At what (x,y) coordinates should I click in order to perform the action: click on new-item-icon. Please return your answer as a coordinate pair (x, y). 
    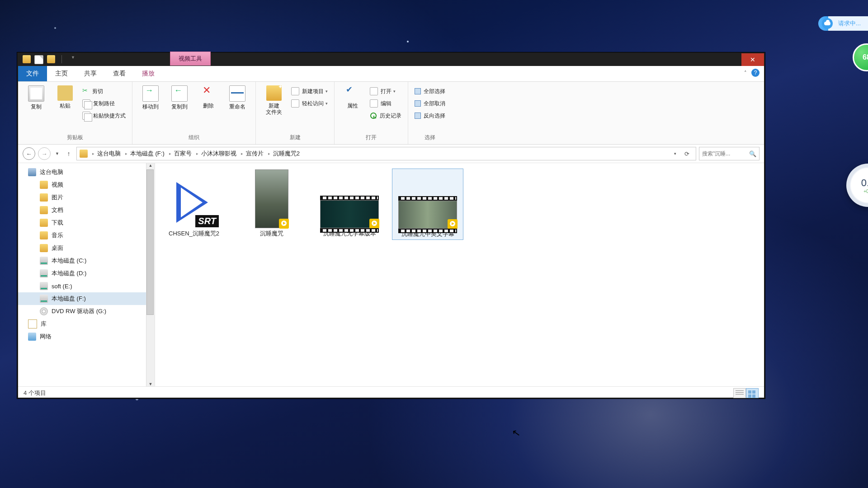
    Looking at the image, I should click on (295, 91).